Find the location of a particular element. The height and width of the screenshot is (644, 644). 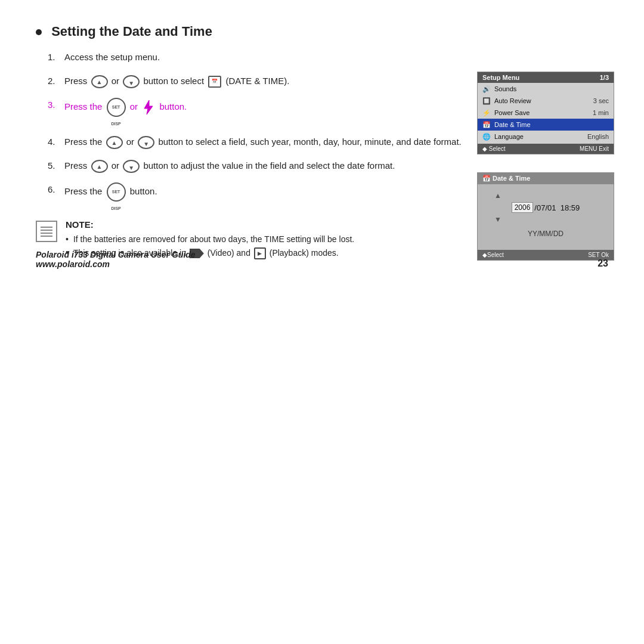

set-disp-button-icon: SETDISP is located at coordinates (116, 107).